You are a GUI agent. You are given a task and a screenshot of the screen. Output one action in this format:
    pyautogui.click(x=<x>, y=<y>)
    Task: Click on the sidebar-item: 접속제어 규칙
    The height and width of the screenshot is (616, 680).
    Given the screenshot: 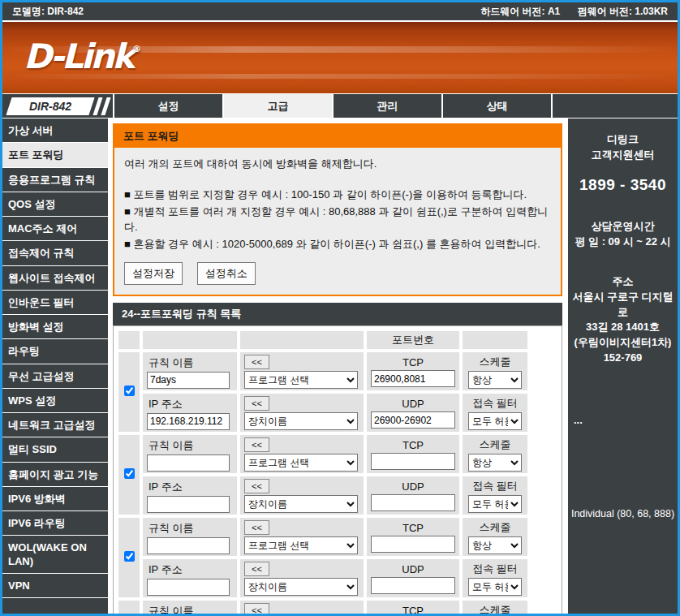 What is the action you would take?
    pyautogui.click(x=55, y=253)
    